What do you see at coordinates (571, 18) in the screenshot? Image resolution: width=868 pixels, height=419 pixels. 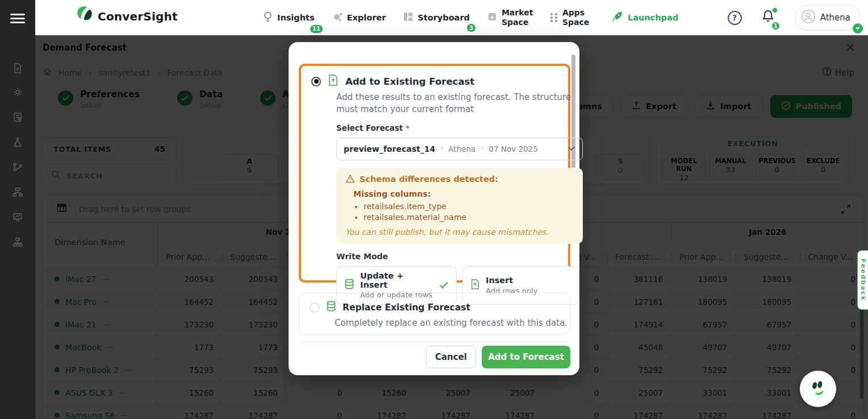 I see `nav-apps-space: Apps Space` at bounding box center [571, 18].